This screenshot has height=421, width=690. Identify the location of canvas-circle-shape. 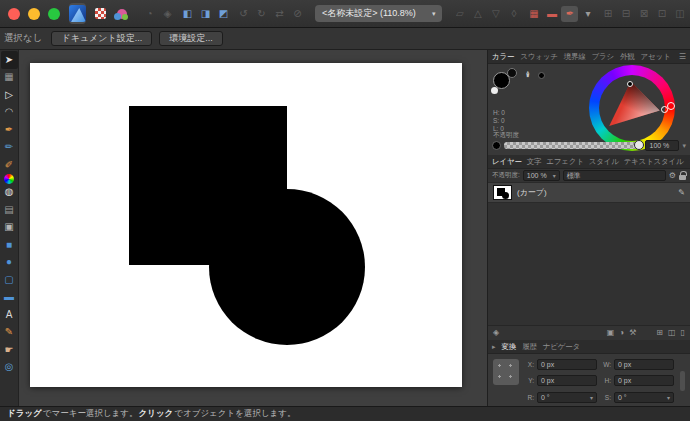
(287, 267).